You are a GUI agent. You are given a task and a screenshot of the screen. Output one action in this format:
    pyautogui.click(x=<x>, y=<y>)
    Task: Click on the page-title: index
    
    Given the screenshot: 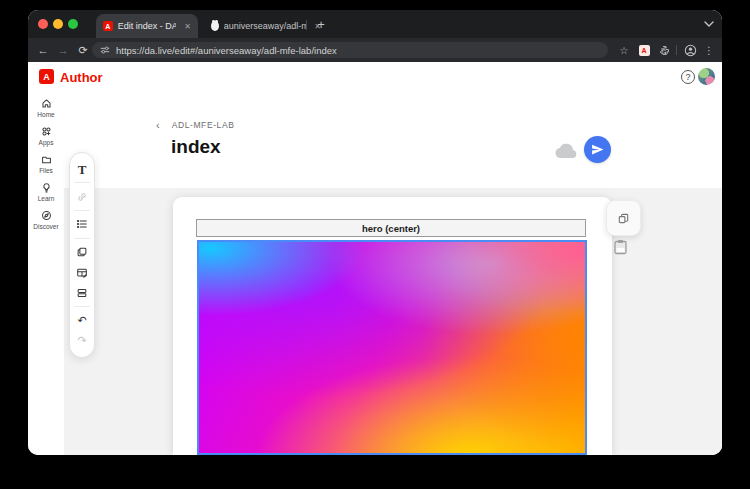 What is the action you would take?
    pyautogui.click(x=196, y=147)
    